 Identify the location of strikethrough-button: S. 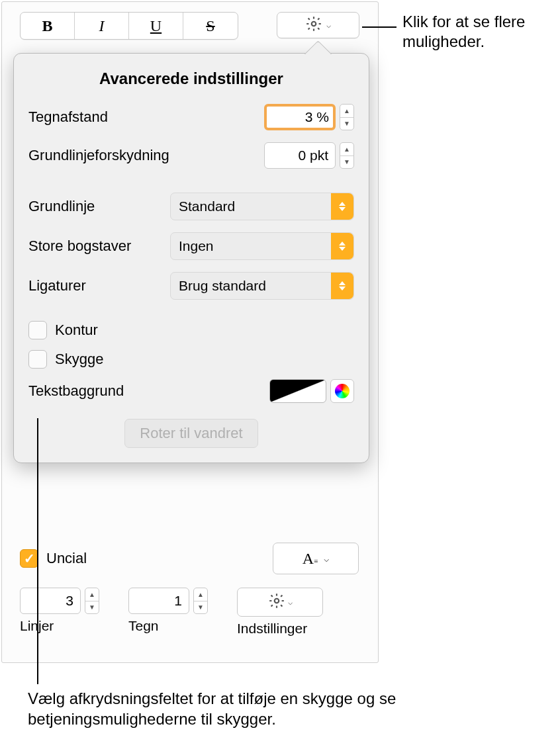
(210, 26).